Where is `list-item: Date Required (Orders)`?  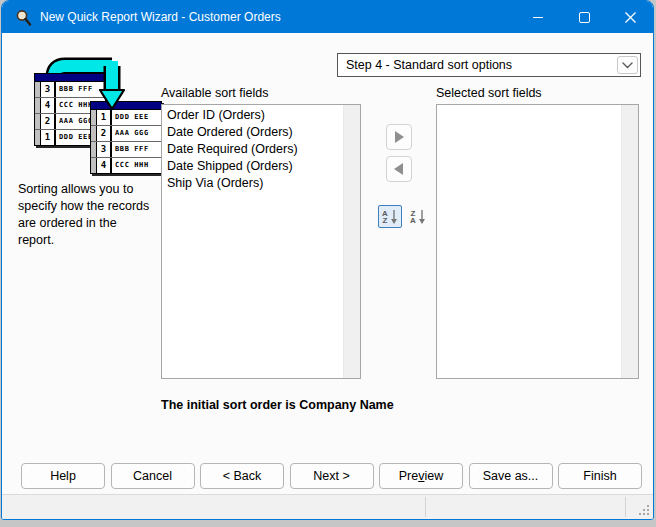
list-item: Date Required (Orders) is located at coordinates (252, 150).